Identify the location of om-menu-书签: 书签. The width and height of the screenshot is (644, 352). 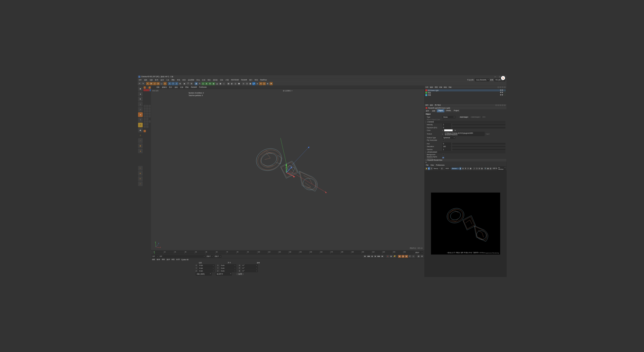
(450, 87).